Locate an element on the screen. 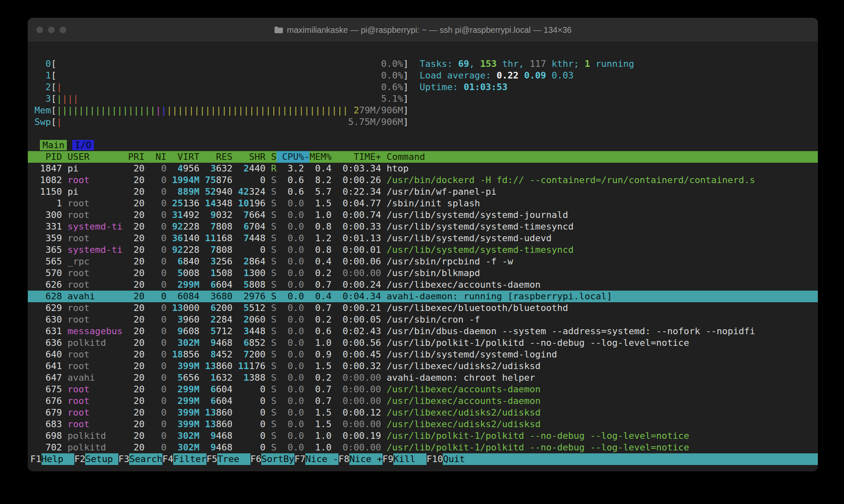 Image resolution: width=844 pixels, height=504 pixels. process-row-647: 647 avahi 20 0 5656 1632 1388 S 0.0 0.2 … is located at coordinates (423, 378).